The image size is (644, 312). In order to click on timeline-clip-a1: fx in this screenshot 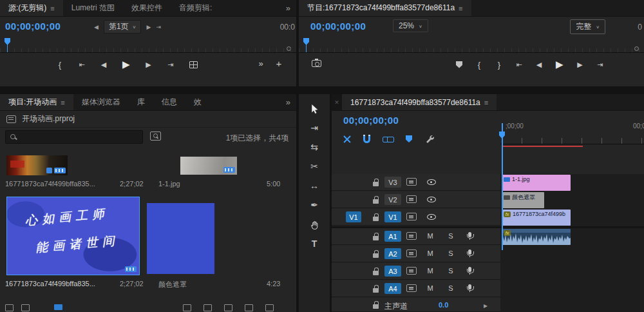, I will do `click(536, 237)`.